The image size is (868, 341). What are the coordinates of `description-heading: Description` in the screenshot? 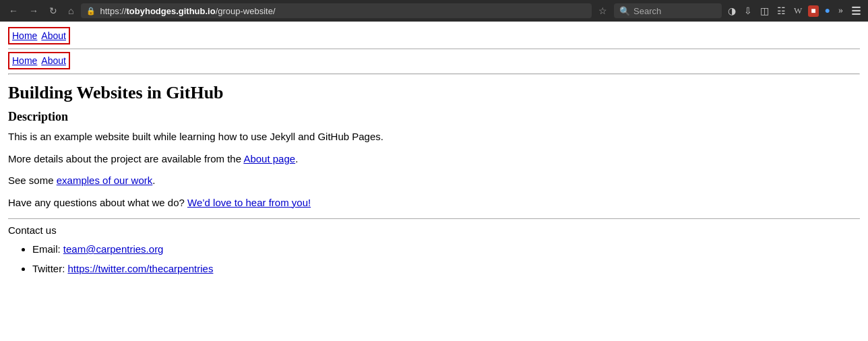 It's located at (434, 117).